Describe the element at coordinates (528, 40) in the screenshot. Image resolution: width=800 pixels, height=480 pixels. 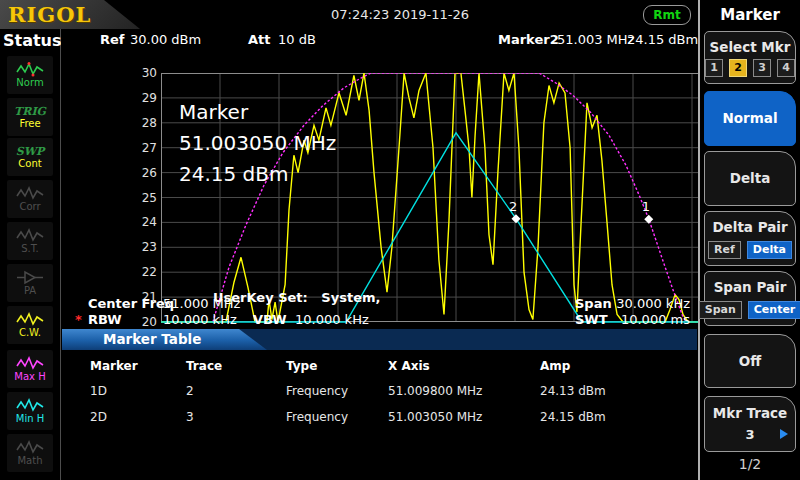
I see `marker-readout-label: Marker2` at that location.